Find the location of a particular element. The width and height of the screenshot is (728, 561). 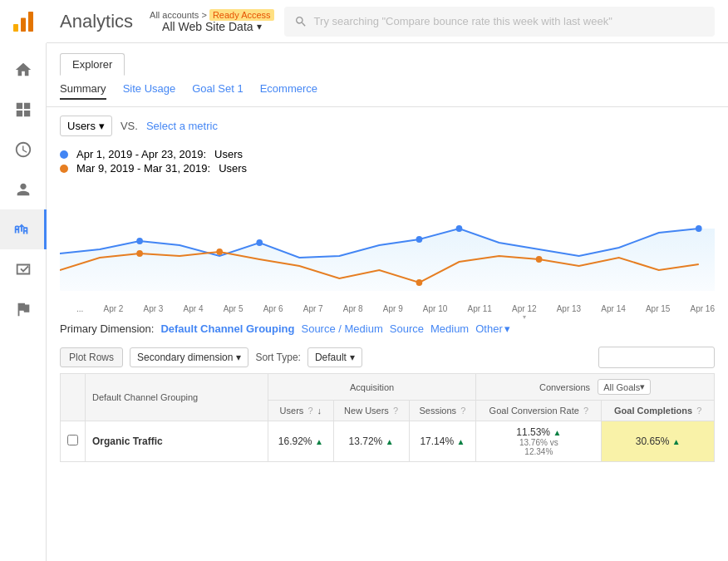

property-dropdown-arrow: ▾ is located at coordinates (259, 27).